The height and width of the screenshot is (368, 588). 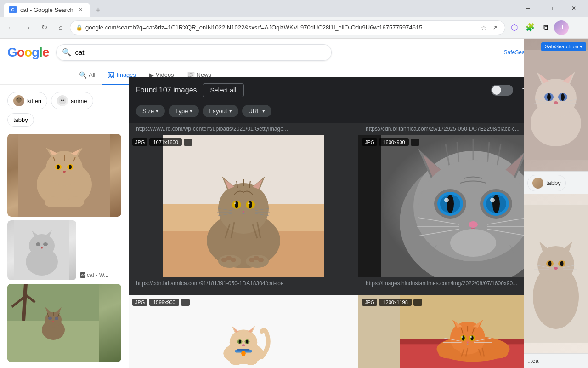 I want to click on url-chevron-icon: ▾, so click(x=264, y=111).